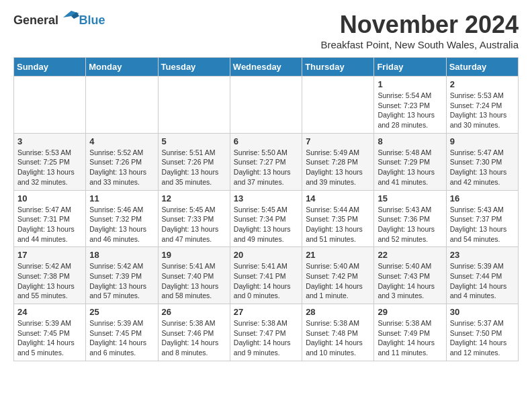  What do you see at coordinates (266, 312) in the screenshot?
I see `day-number: 27` at bounding box center [266, 312].